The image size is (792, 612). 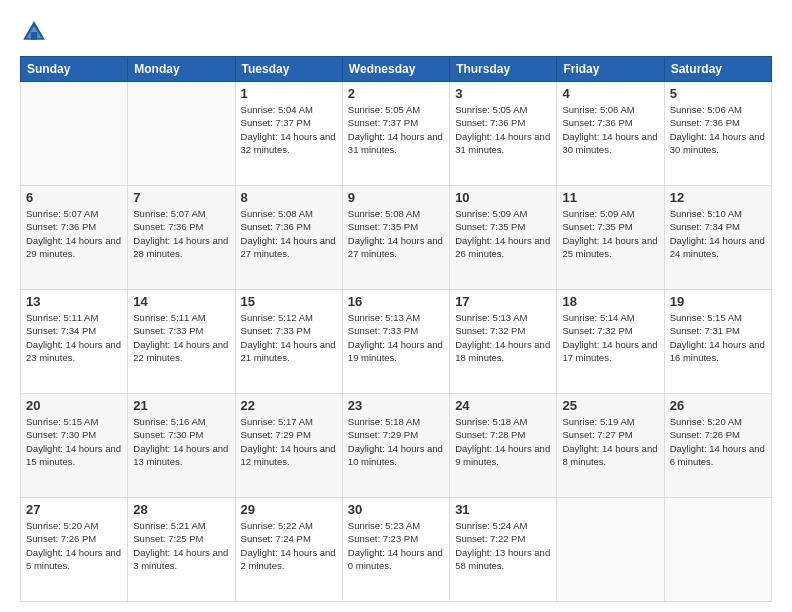 I want to click on day-number: 1, so click(x=289, y=94).